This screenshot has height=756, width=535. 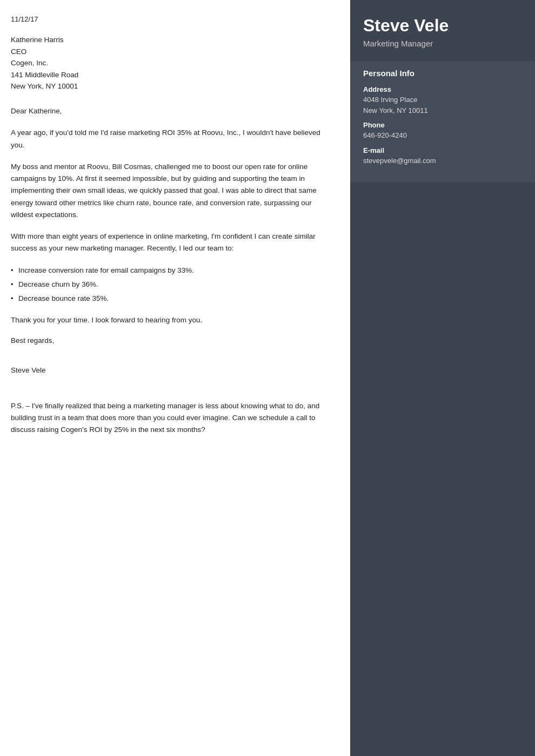 What do you see at coordinates (172, 370) in the screenshot?
I see `sender-name: Steve Vele` at bounding box center [172, 370].